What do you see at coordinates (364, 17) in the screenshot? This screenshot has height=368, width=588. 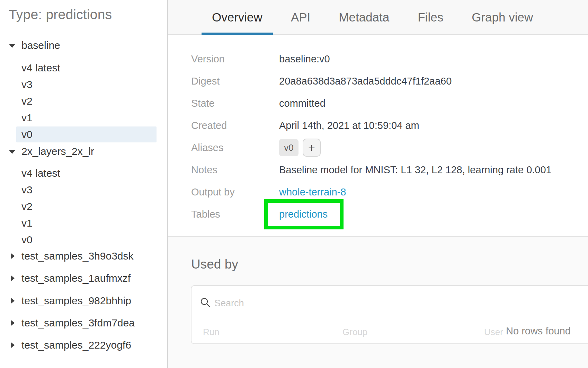 I see `tab-metadata: Metadata` at bounding box center [364, 17].